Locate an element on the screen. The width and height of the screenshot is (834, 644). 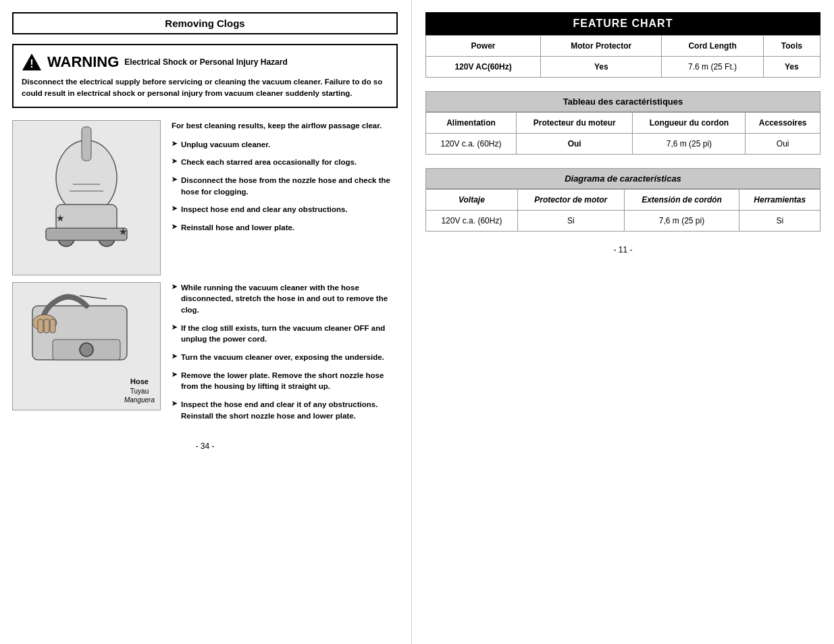
top-instructions-block: For best cleaning results, keep the airf… is located at coordinates (285, 198).